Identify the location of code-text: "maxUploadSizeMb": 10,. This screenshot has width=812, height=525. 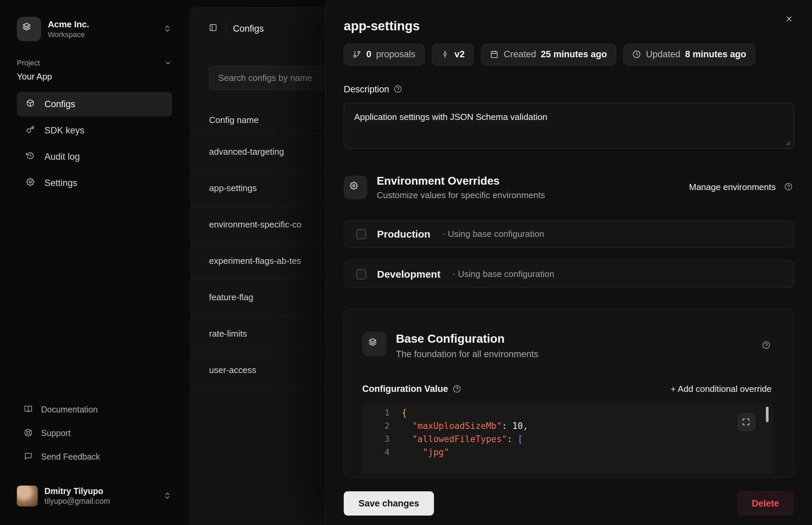
(459, 426).